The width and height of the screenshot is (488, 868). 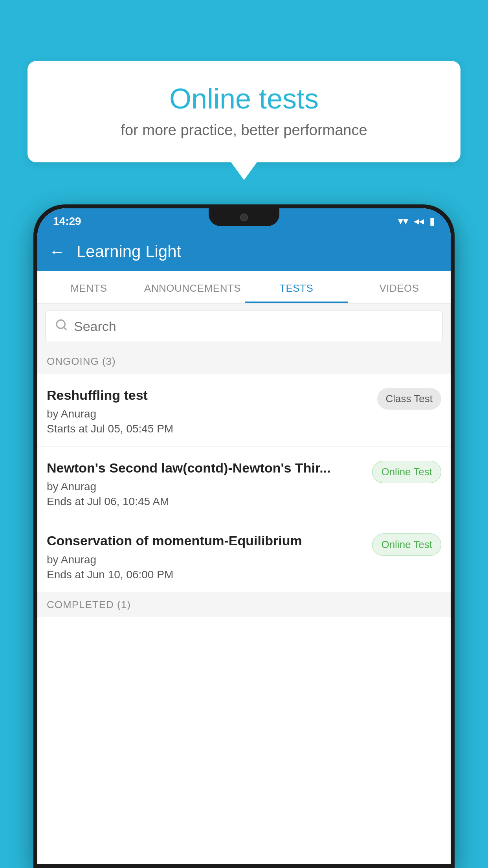 What do you see at coordinates (129, 252) in the screenshot?
I see `app-title: Learning Light` at bounding box center [129, 252].